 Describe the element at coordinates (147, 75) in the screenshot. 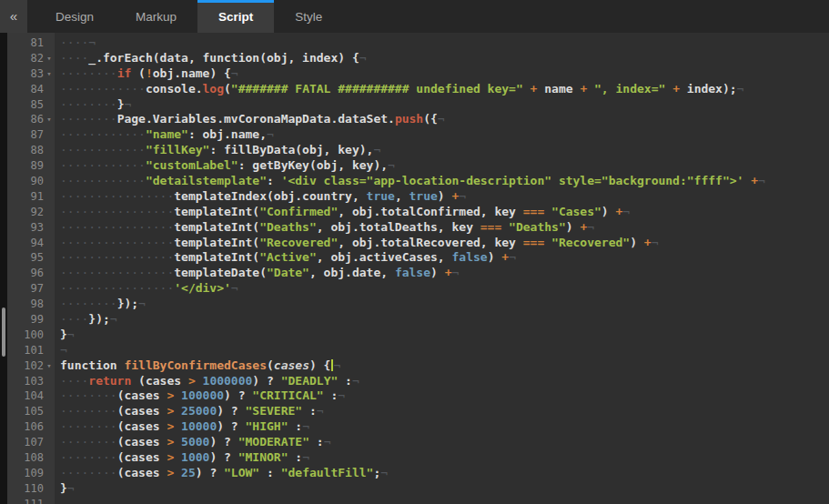

I see `code-line-content: ········if (!obj.name) {¬` at that location.